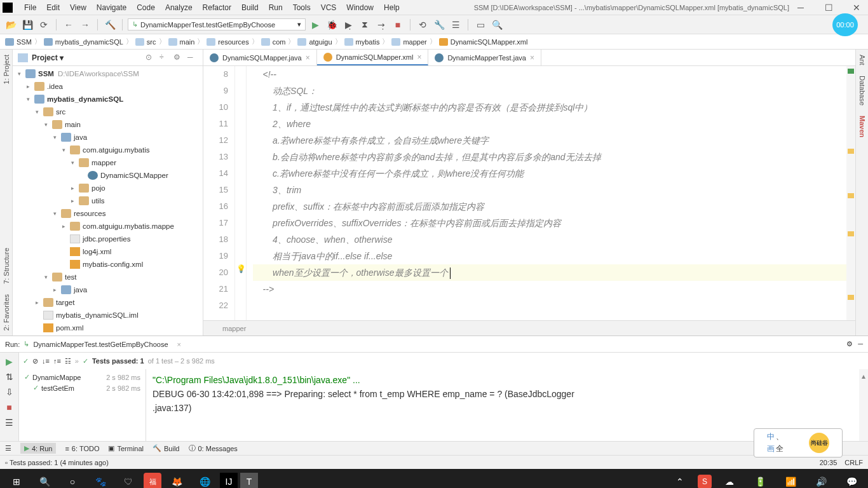 The height and width of the screenshot is (488, 868). Describe the element at coordinates (821, 480) in the screenshot. I see `volume-icon: 🔊` at that location.